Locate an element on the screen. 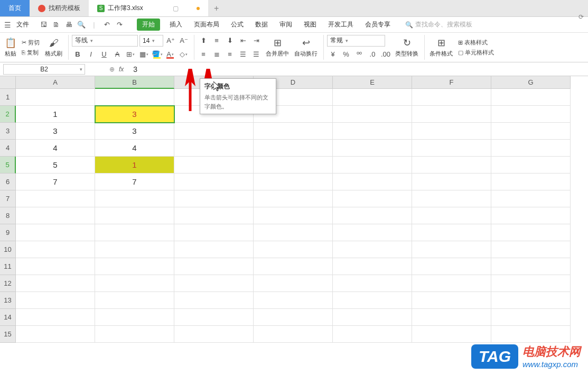  save-as-icon: 🗎 is located at coordinates (56, 25).